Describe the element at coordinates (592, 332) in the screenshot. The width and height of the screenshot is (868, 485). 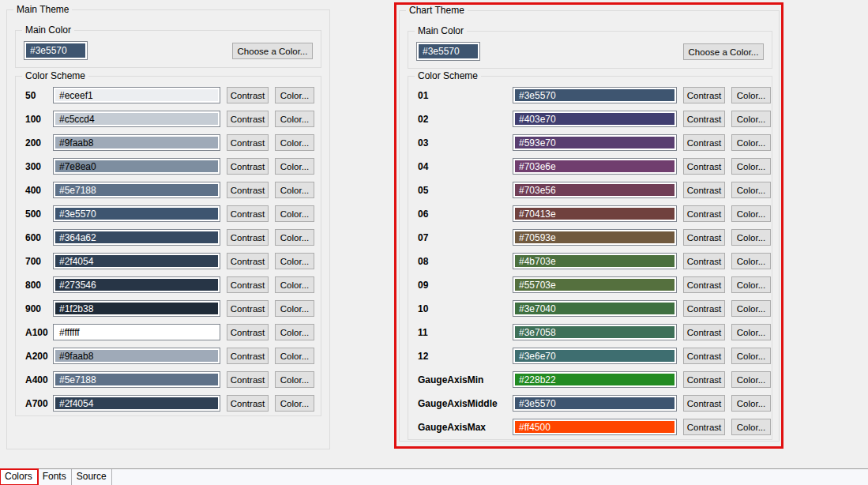
I see `color-scheme-row: 11#3e7058ContrastColor...` at that location.